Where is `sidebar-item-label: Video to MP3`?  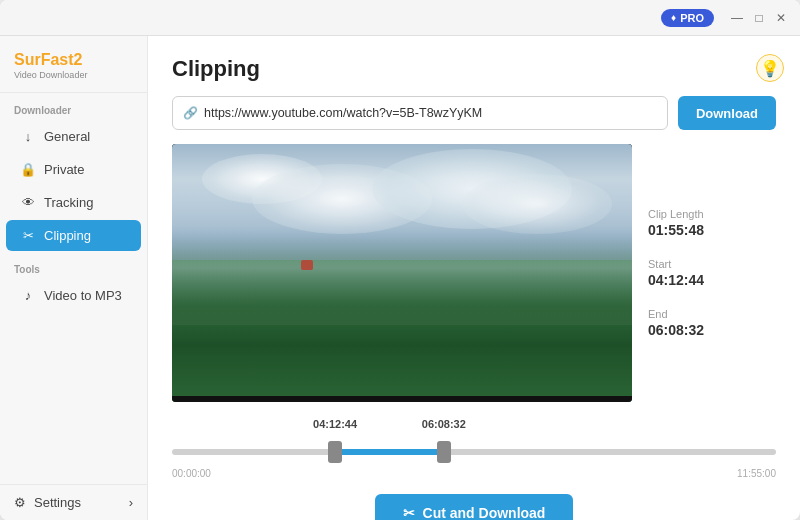
sidebar-item-label: Video to MP3 is located at coordinates (83, 296).